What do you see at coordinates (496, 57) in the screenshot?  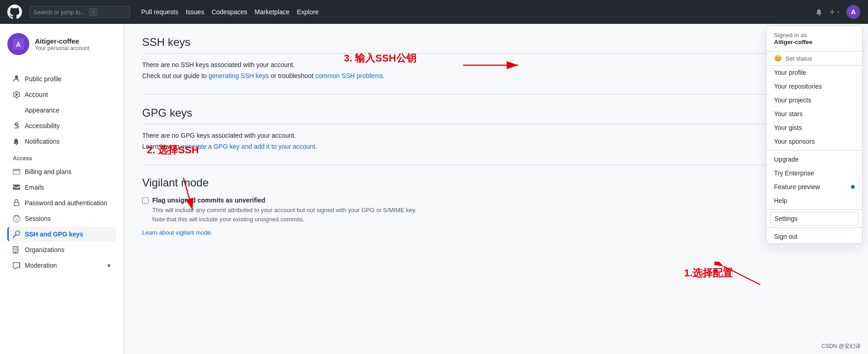 I see `ssh-section: SSH keys New SSH key There are no SSH ke…` at bounding box center [496, 57].